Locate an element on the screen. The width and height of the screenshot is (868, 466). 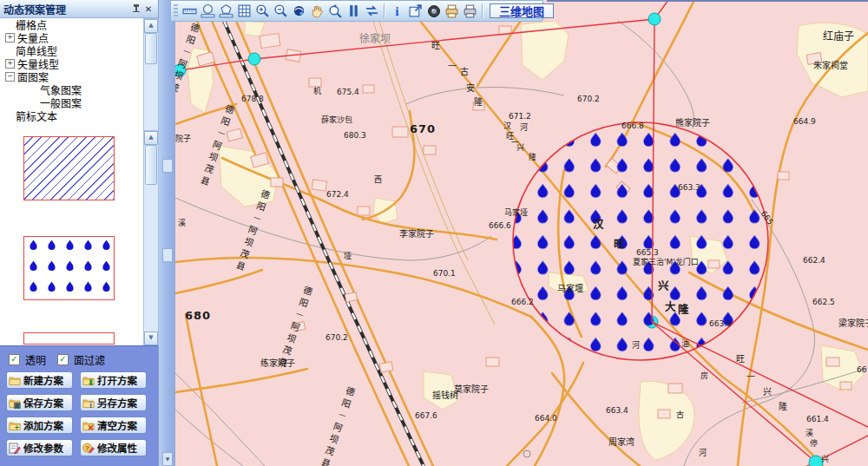
grid-icon is located at coordinates (245, 11).